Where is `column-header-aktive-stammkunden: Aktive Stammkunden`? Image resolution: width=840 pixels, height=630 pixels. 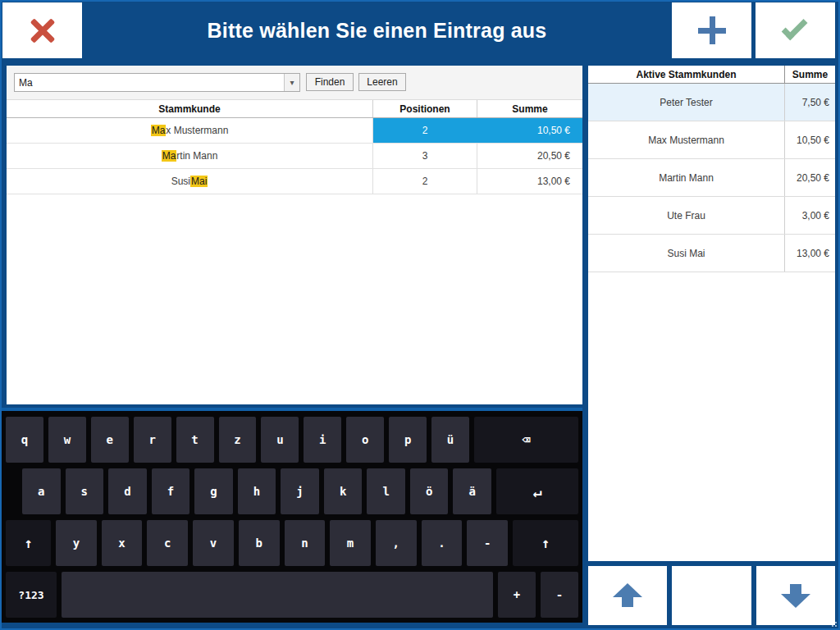
column-header-aktive-stammkunden: Aktive Stammkunden is located at coordinates (687, 74).